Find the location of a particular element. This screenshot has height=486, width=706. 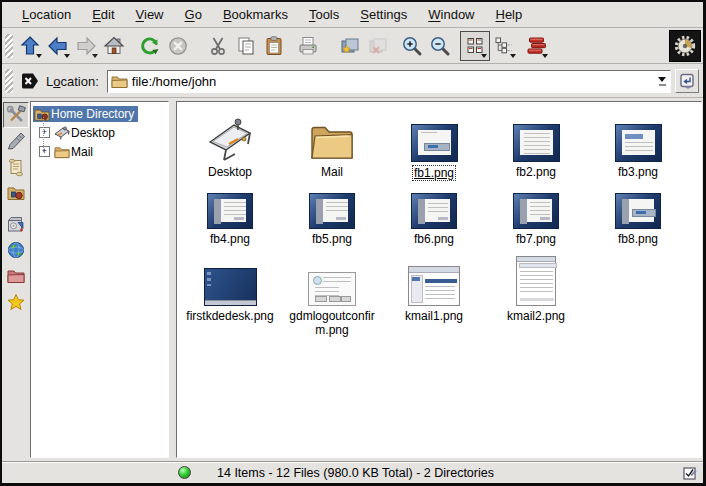

file-item: firstkdedesk.png is located at coordinates (230, 292).